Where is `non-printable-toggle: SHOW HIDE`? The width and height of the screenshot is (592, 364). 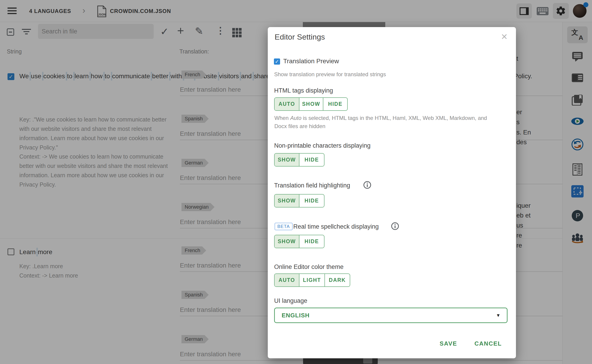
non-printable-toggle: SHOW HIDE is located at coordinates (299, 160).